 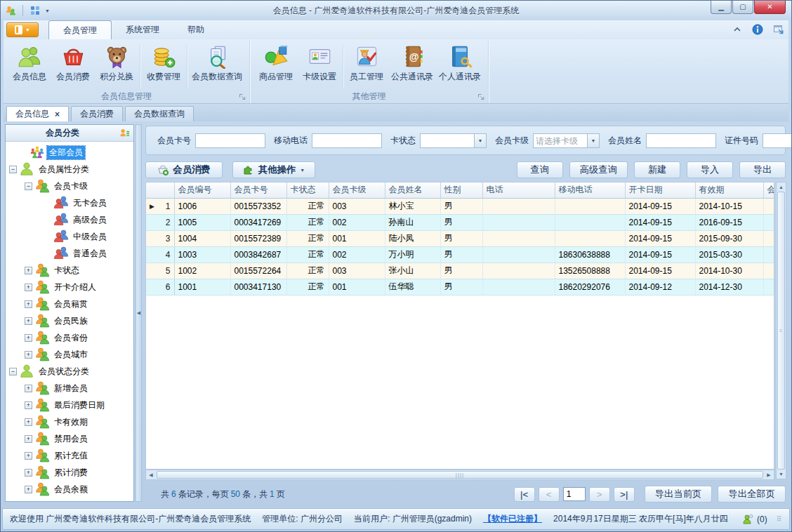 What do you see at coordinates (70, 304) in the screenshot?
I see `tree-item-member-hometown: + 会员籍贯` at bounding box center [70, 304].